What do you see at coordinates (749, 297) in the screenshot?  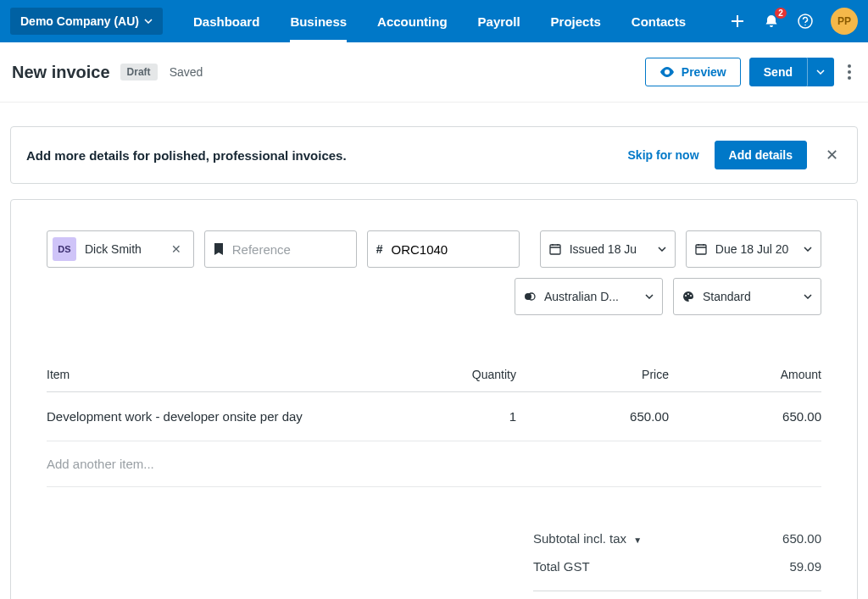 I see `template-value: Standard` at bounding box center [749, 297].